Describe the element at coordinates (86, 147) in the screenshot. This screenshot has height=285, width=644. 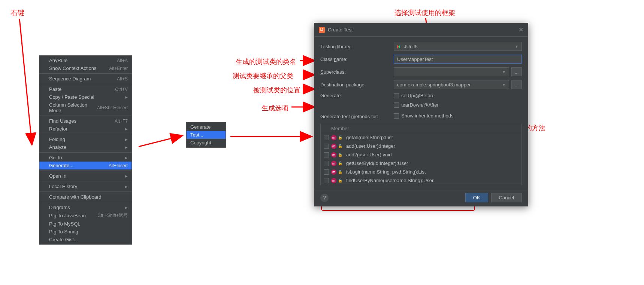
I see `menu-item-label: Analyze` at that location.